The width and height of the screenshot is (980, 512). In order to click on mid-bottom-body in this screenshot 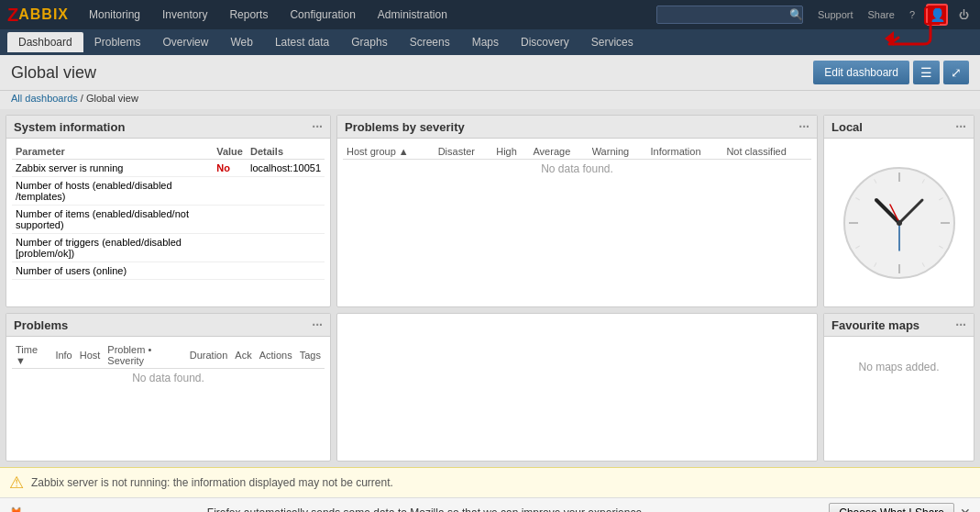, I will do `click(578, 387)`.